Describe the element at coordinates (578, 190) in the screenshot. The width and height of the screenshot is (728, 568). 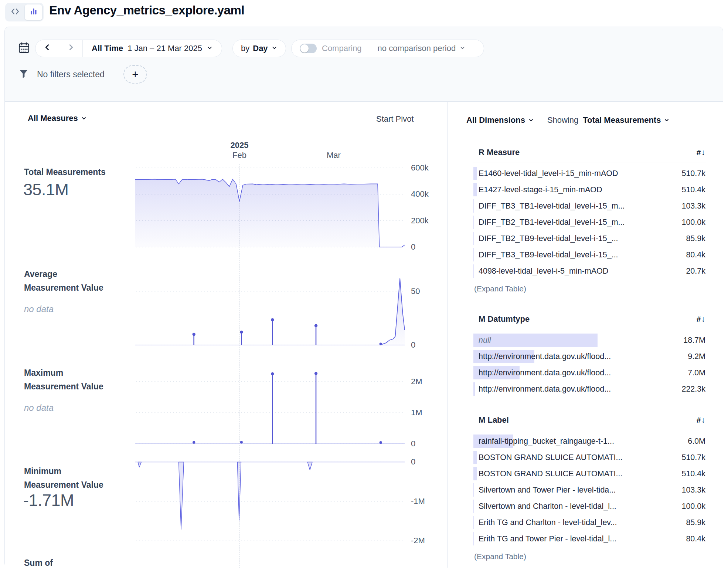
I see `dimension-value: E1427-level-stage-i-15_min-mAOD` at that location.